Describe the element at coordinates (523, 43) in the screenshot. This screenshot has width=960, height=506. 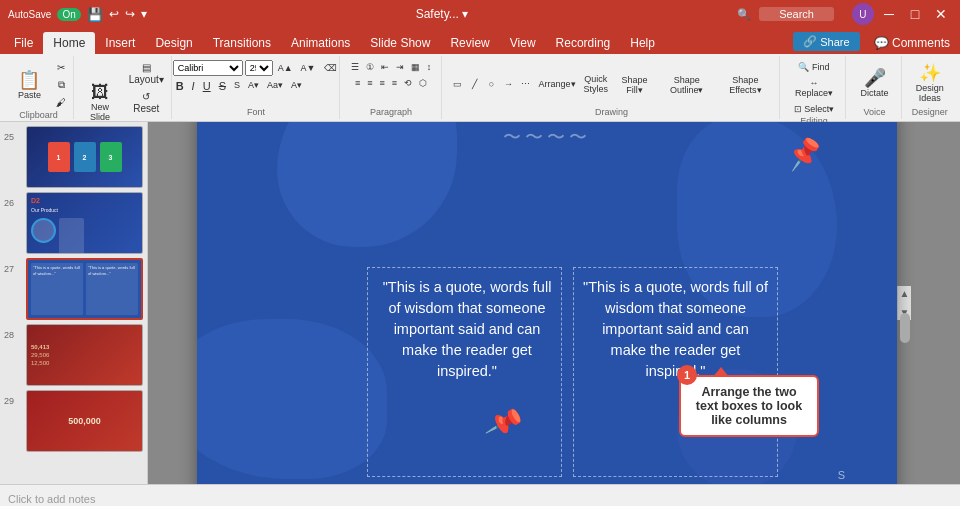
I see `tab-view: View` at that location.